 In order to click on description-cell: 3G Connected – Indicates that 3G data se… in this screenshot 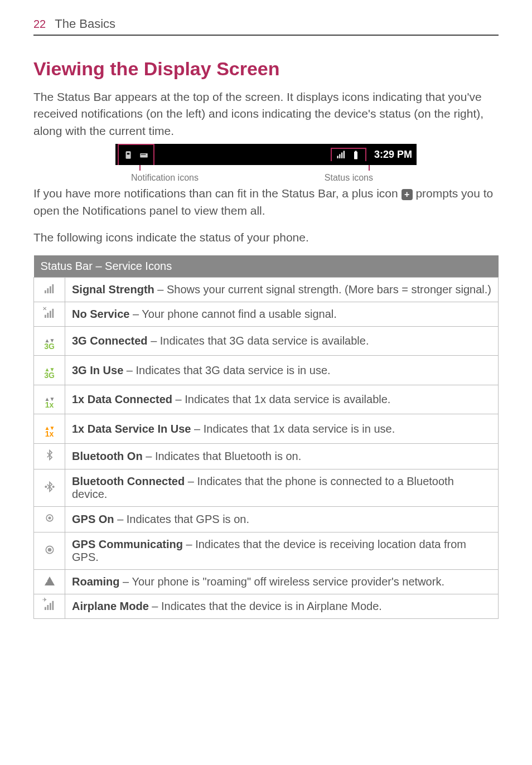, I will do `click(282, 341)`.